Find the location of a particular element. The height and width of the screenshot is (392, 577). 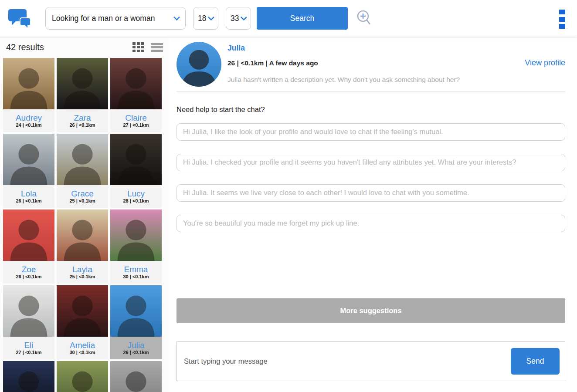

person-card: Amelia 30 | <0.1km is located at coordinates (82, 322).